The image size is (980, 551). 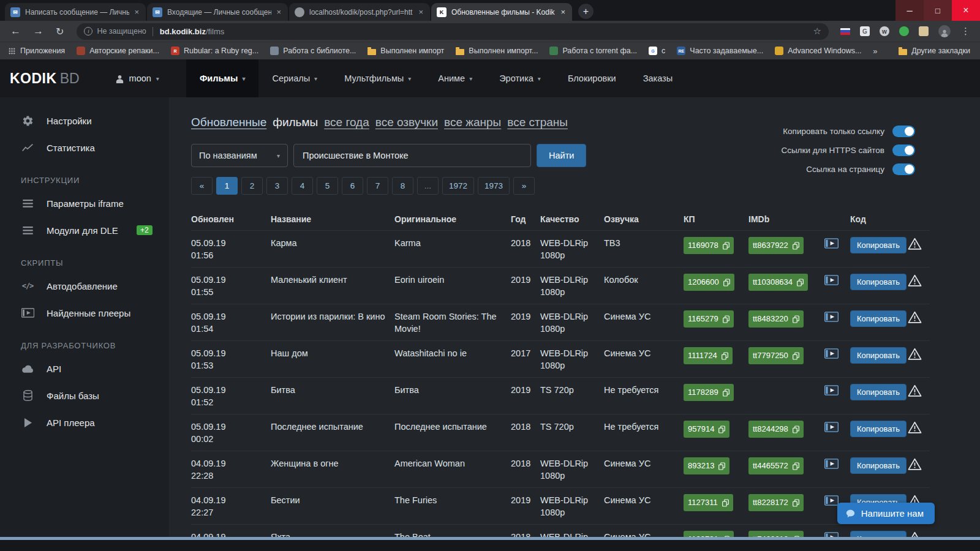 What do you see at coordinates (818, 51) in the screenshot?
I see `bookmark-item: Advanced Windows...` at bounding box center [818, 51].